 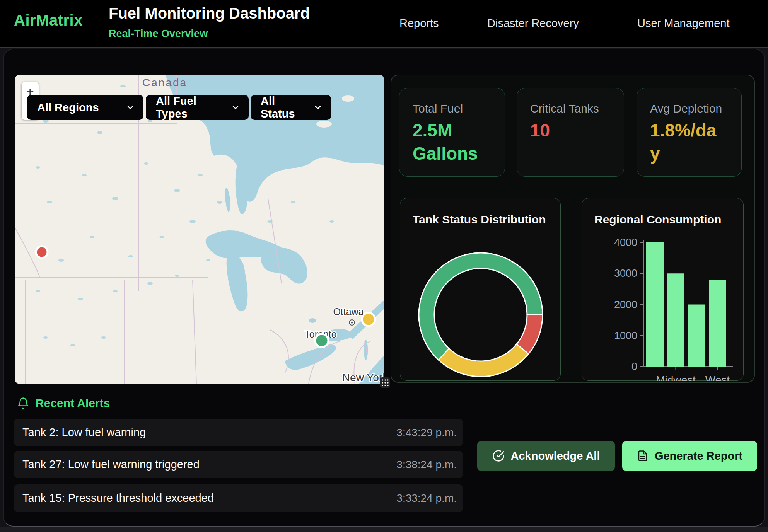 What do you see at coordinates (663, 290) in the screenshot?
I see `regional-consumption-bar-chart: 01000200030004000MidwestWest` at bounding box center [663, 290].